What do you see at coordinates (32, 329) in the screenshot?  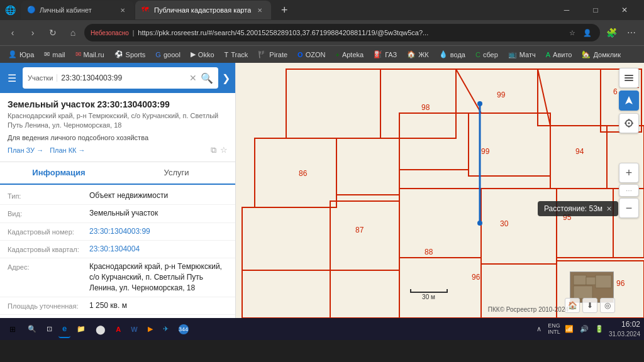 I see `taskbar-search: 🔍` at bounding box center [32, 329].